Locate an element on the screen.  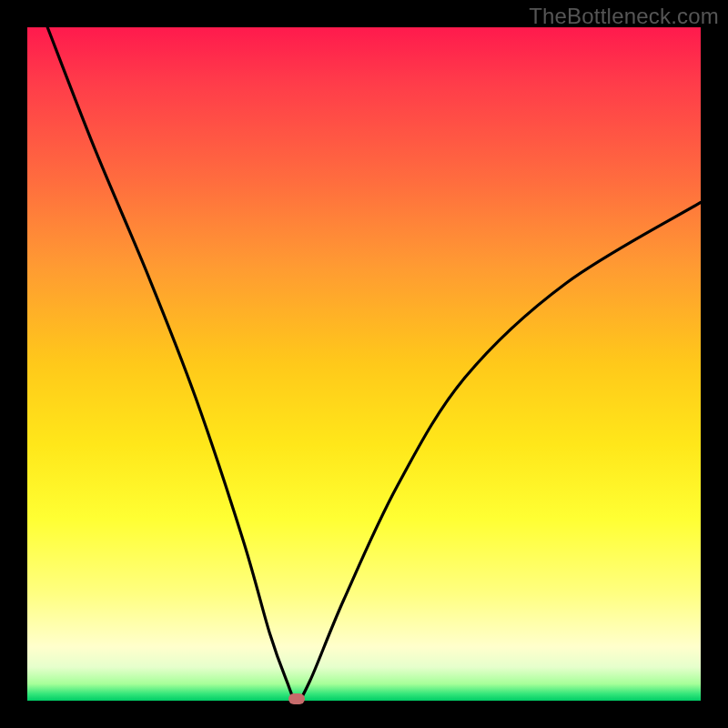
optimal-point-marker is located at coordinates (297, 699).